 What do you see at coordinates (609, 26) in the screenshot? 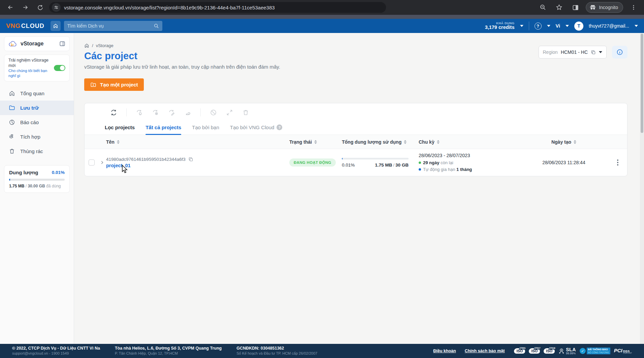
I see `user-email: thuyvt727@gmail...` at bounding box center [609, 26].